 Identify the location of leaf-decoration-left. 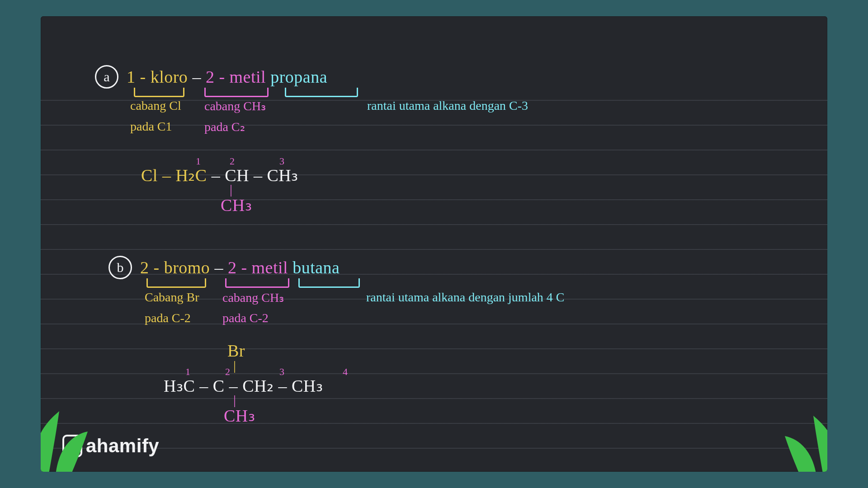
(72, 429).